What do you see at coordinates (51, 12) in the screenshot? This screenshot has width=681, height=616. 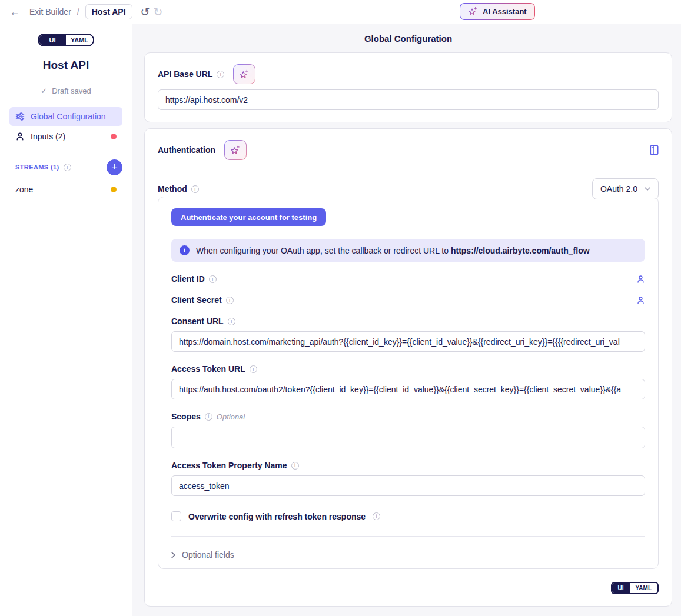 I see `breadcrumb-exit-builder: Exit Builder` at bounding box center [51, 12].